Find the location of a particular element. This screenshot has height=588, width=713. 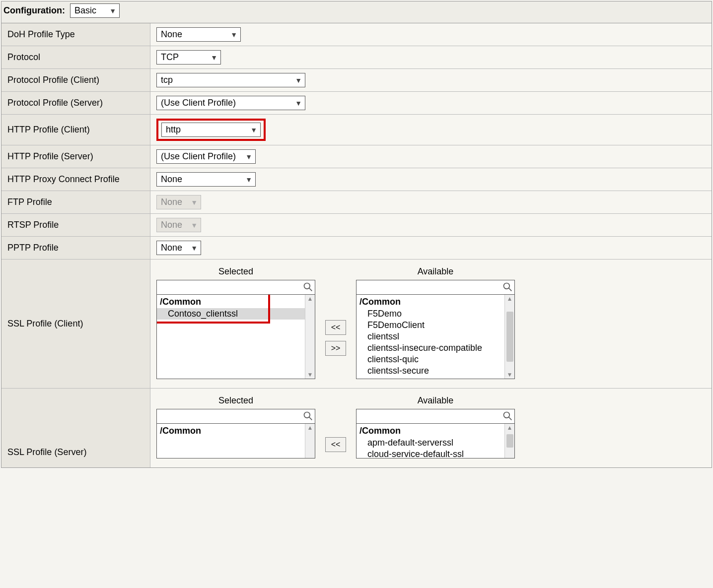

ssl-client-selected-title: Selected is located at coordinates (236, 273).